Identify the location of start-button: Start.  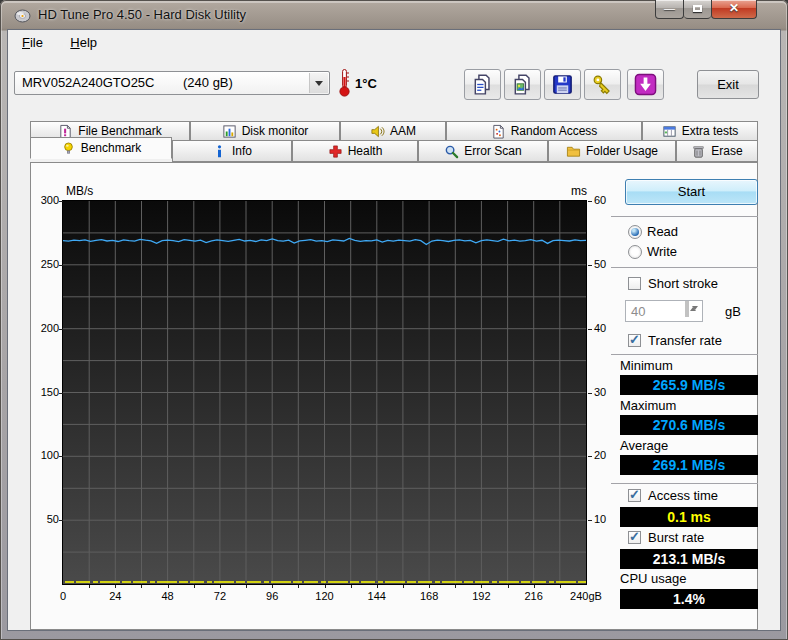
(692, 192).